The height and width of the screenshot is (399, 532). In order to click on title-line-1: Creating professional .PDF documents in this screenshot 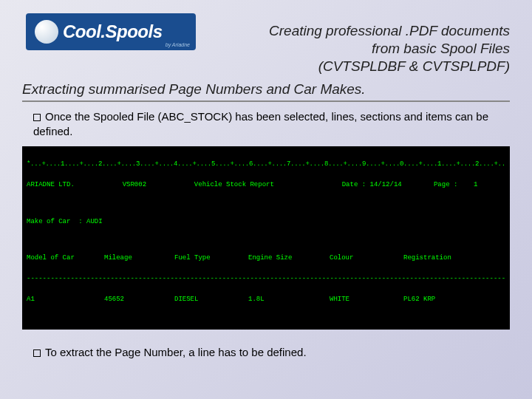, I will do `click(362, 31)`.